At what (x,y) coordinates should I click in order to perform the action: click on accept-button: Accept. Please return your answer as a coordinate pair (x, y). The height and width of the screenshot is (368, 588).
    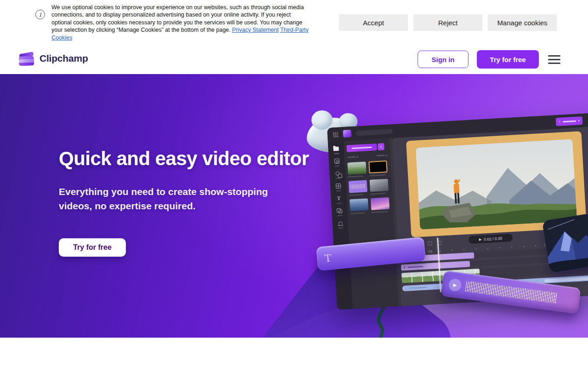
    Looking at the image, I should click on (373, 23).